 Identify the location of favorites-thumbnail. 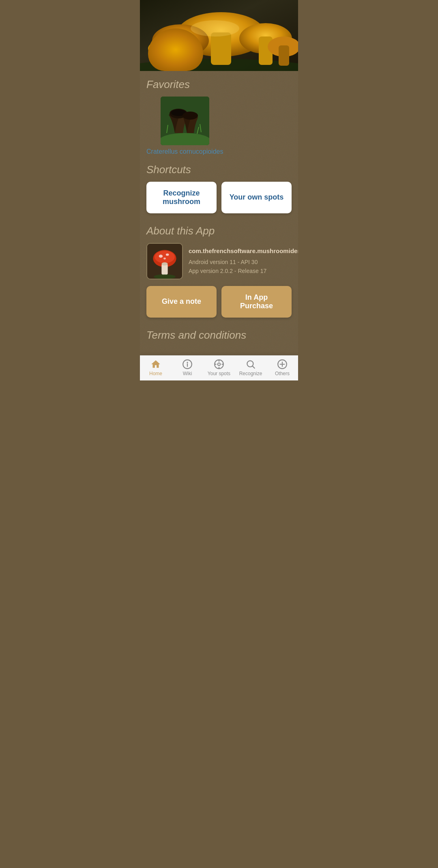
(185, 121).